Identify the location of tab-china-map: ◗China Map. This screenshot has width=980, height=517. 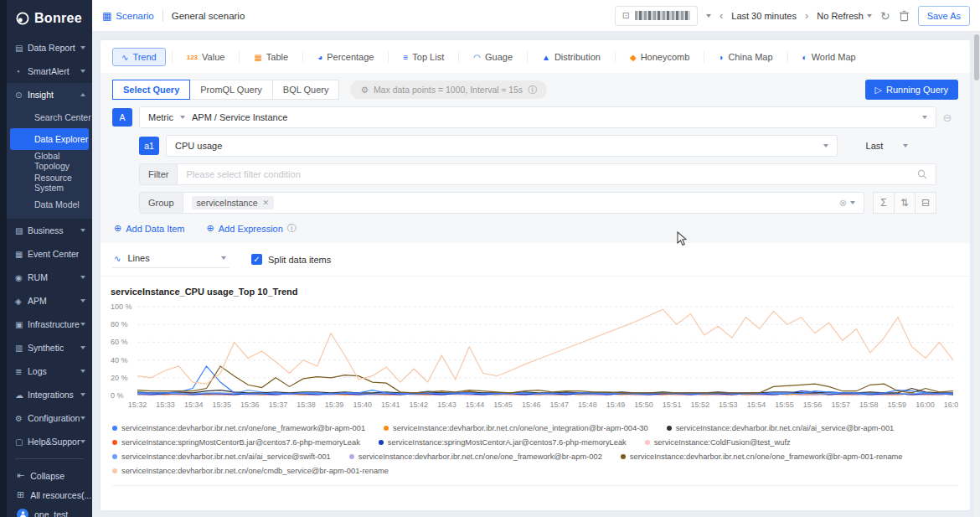
(745, 57).